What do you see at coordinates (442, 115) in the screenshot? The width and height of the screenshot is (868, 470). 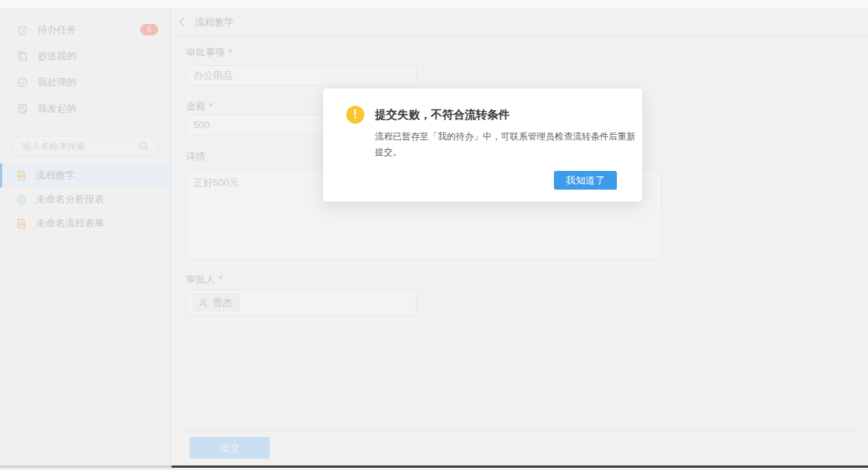 I see `dialog-title: 提交失败，不符合流转条件` at bounding box center [442, 115].